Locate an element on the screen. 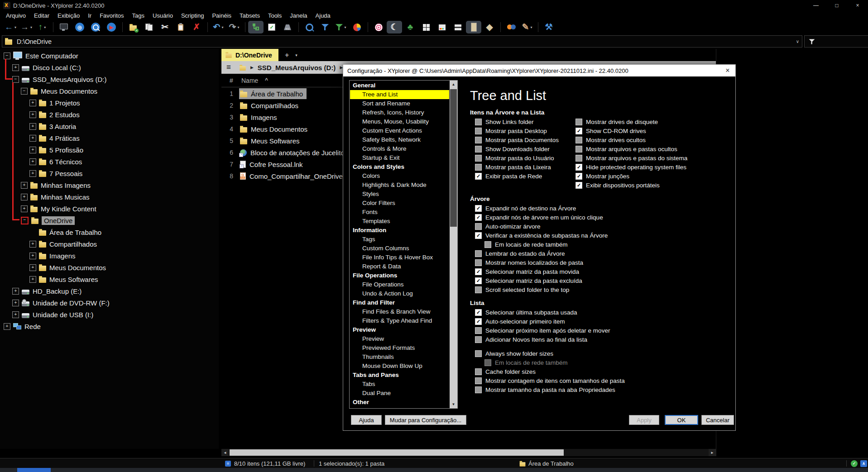 The image size is (868, 472). option-show-links-folder: Show Links folder is located at coordinates (520, 122).